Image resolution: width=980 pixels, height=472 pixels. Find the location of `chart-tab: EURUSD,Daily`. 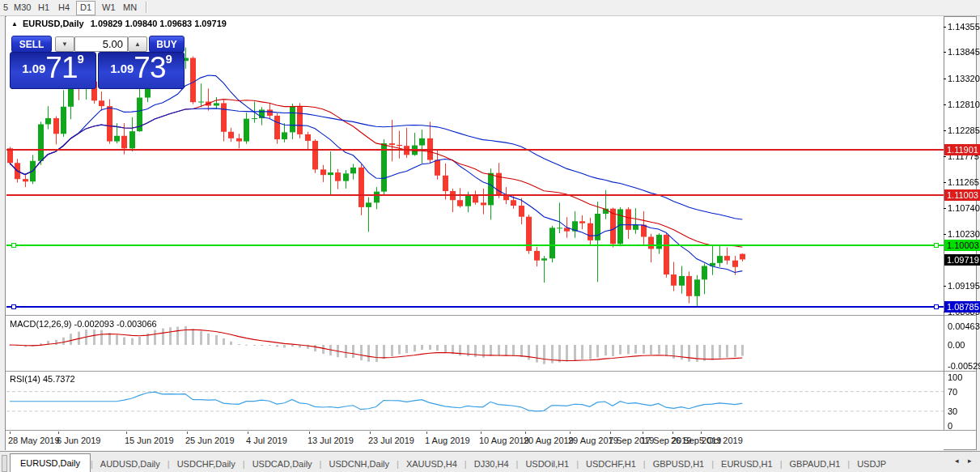

chart-tab: EURUSD,Daily is located at coordinates (50, 463).